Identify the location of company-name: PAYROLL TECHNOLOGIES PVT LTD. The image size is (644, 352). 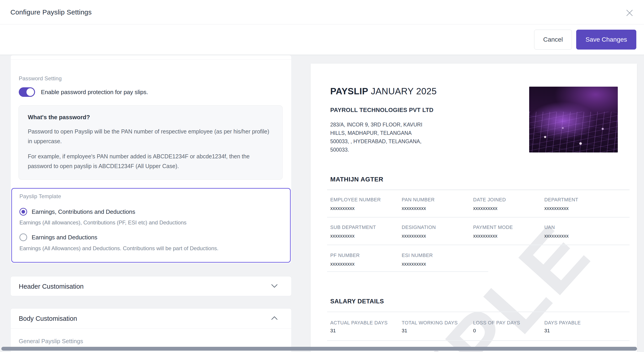
(382, 110).